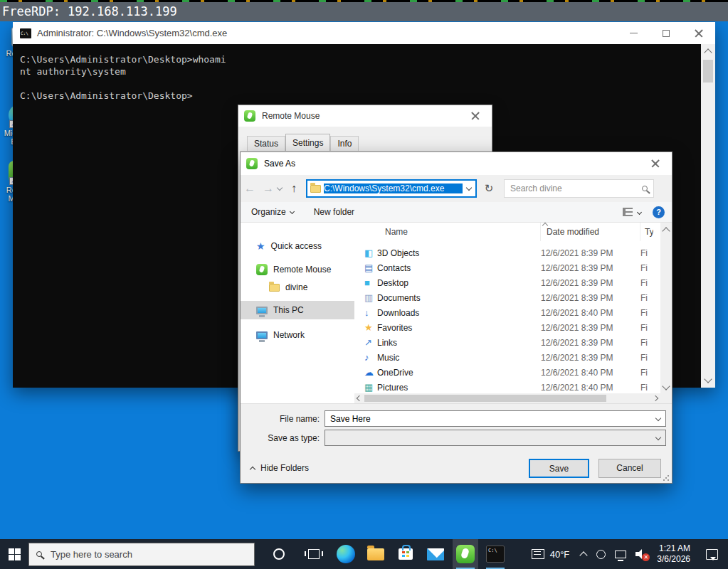  I want to click on save-as-title-bar: Save As, so click(456, 164).